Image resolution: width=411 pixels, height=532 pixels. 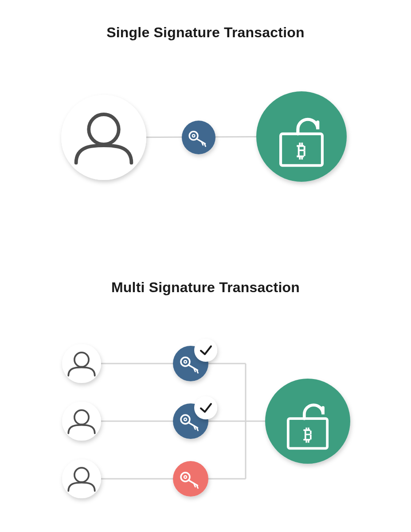 What do you see at coordinates (308, 421) in the screenshot?
I see `multi-bitcoin-lock-icon: ₿` at bounding box center [308, 421].